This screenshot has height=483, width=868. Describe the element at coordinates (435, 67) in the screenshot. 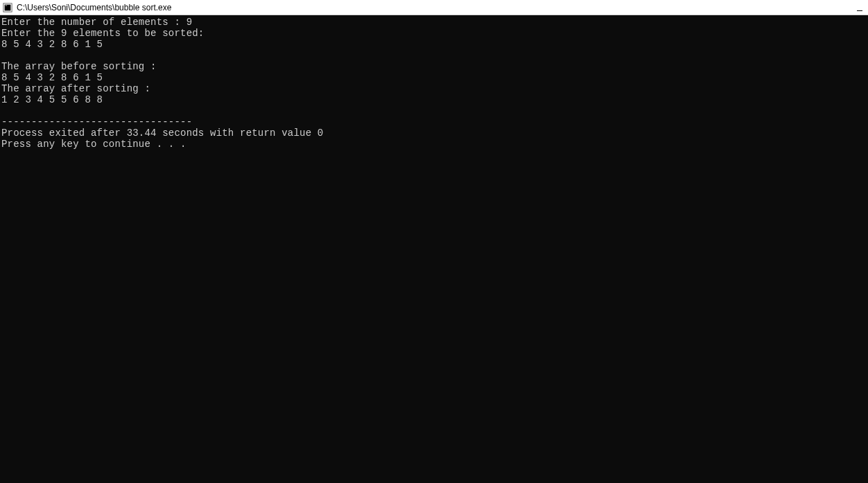

I see `console-line: The array before sorting :` at that location.